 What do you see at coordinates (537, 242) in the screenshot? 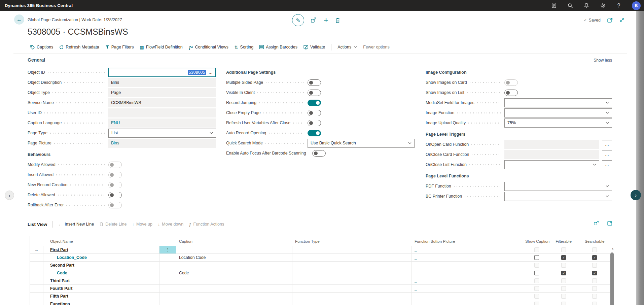
I see `col-header-show-caption: Show Caption` at bounding box center [537, 242].